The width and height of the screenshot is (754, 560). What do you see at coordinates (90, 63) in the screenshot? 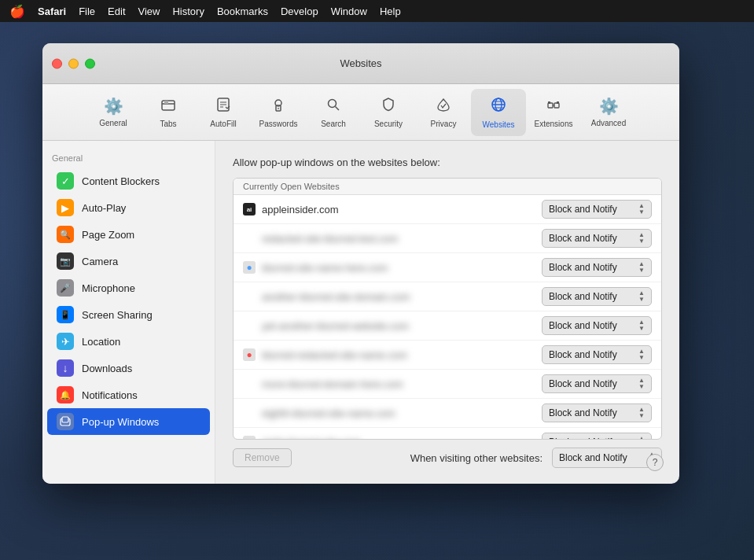
I see `maximize-button` at bounding box center [90, 63].